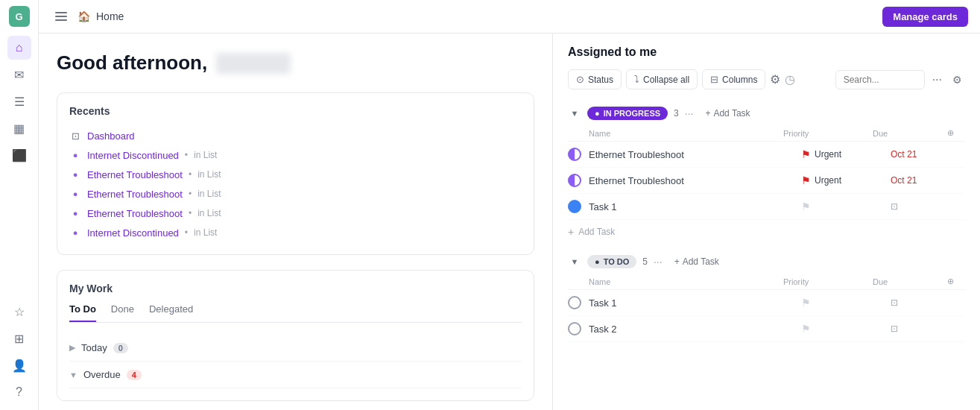 This screenshot has width=980, height=410. Describe the element at coordinates (645, 262) in the screenshot. I see `todo-count: 5` at that location.